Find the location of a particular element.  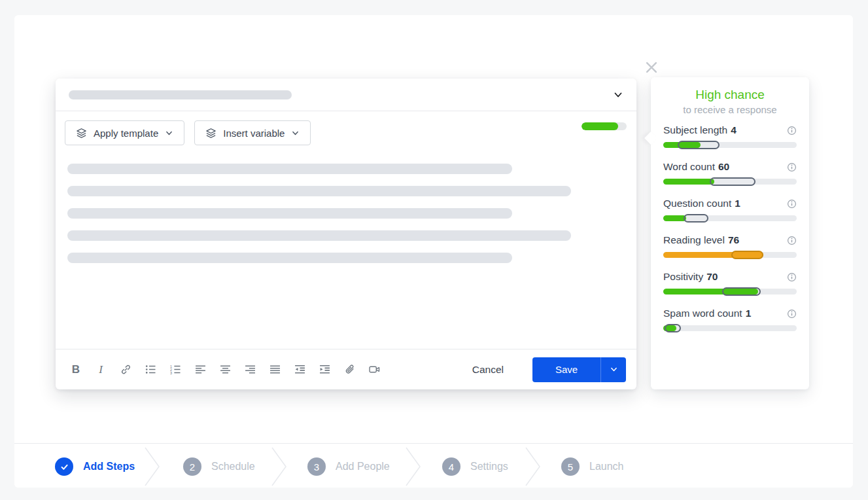

step-number: 4 is located at coordinates (451, 467).